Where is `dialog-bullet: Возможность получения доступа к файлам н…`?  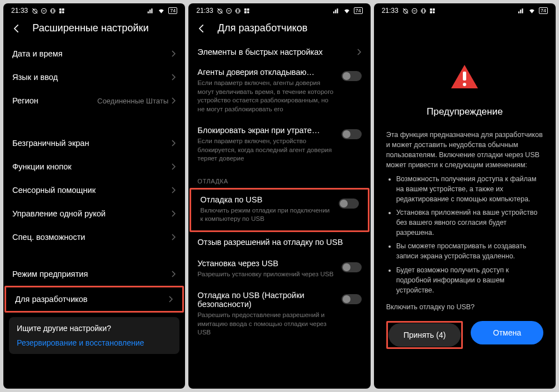
dialog-bullet: Возможность получения доступа к файлам н… is located at coordinates (470, 189).